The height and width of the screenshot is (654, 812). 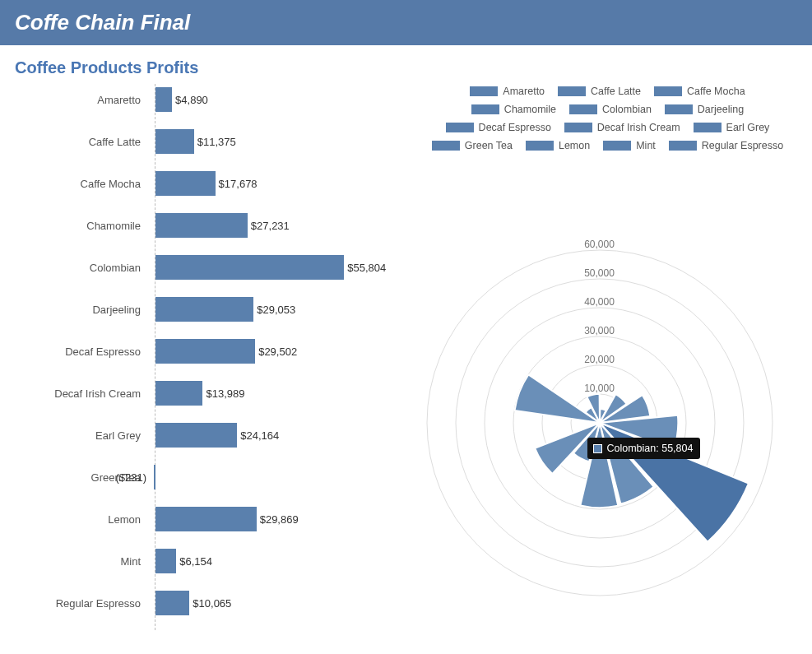 What do you see at coordinates (523, 91) in the screenshot?
I see `legend-label: Amaretto` at bounding box center [523, 91].